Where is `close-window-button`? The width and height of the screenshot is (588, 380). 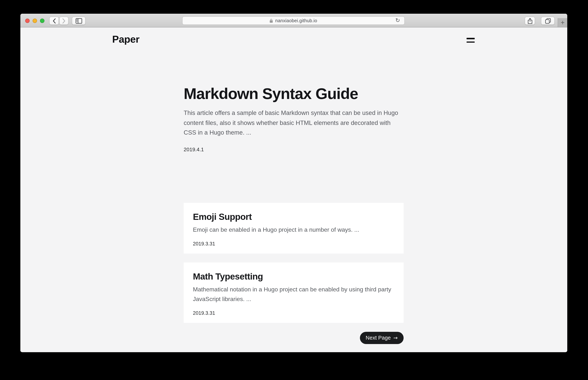 close-window-button is located at coordinates (27, 21).